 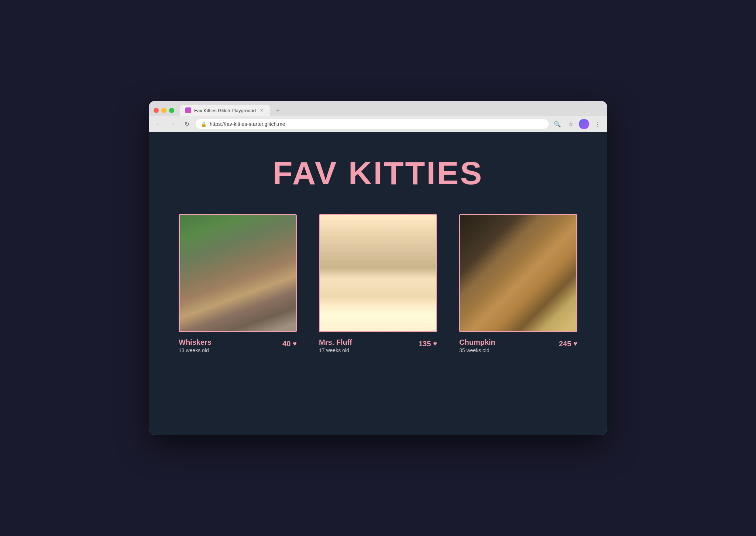 What do you see at coordinates (204, 124) in the screenshot?
I see `lock-icon: 🔒` at bounding box center [204, 124].